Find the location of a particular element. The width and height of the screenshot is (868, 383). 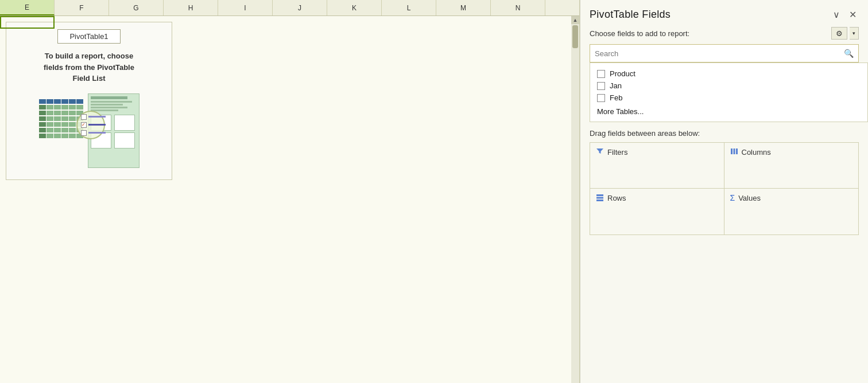

columns-icon is located at coordinates (734, 153).